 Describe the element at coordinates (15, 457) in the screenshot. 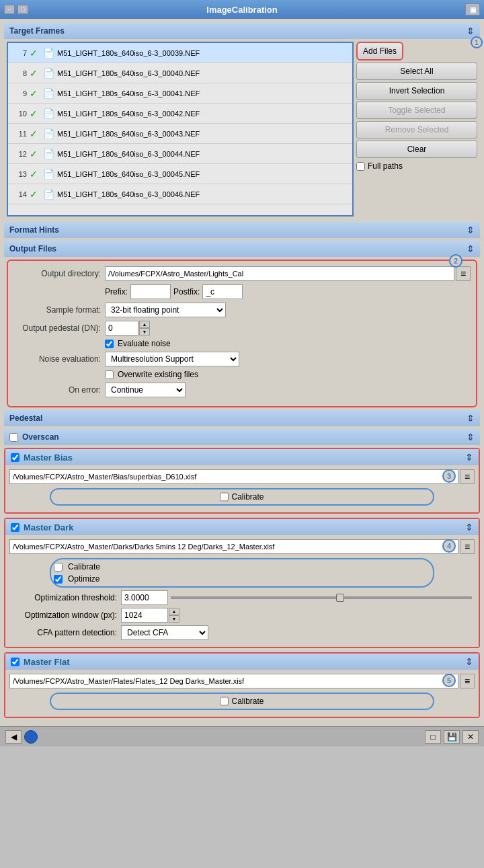

I see `master-bias-enable-checkbox` at that location.